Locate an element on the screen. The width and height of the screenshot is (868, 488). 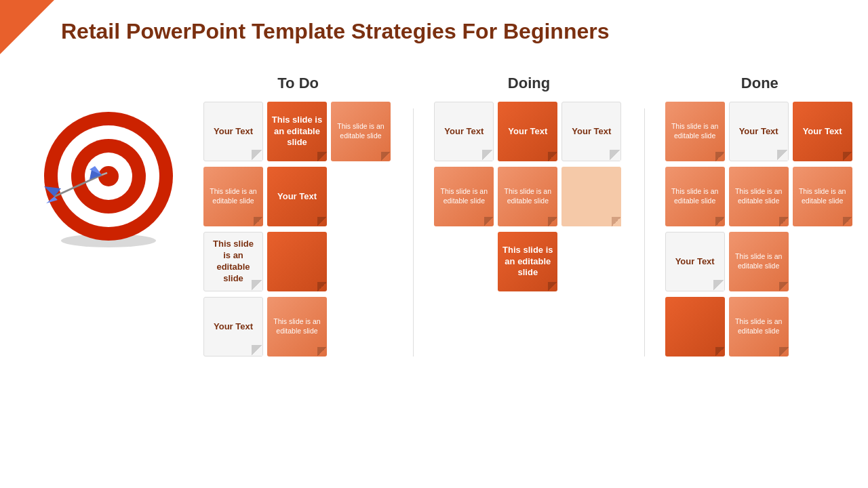
card-row-todo-0: Your TextThis slide is an editable slide… is located at coordinates (298, 131).